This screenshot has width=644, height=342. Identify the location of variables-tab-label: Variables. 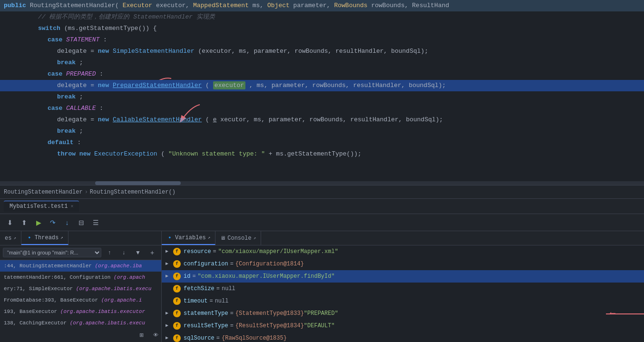
(190, 238).